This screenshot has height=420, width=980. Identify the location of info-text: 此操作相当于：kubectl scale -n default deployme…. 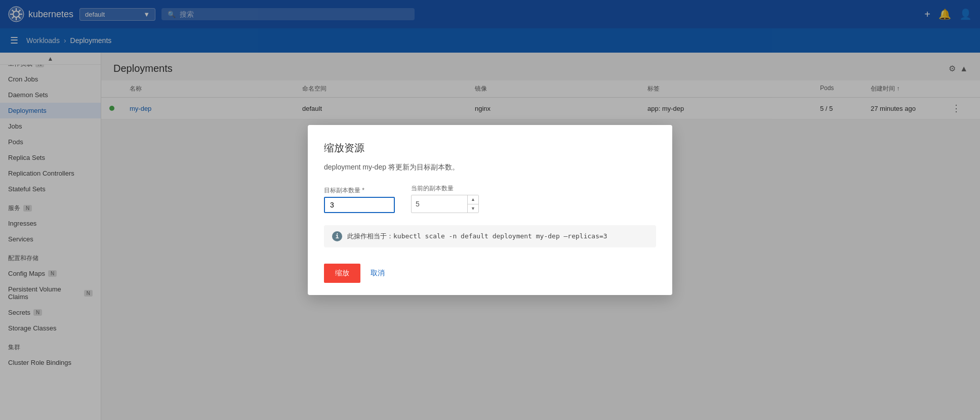
(477, 236).